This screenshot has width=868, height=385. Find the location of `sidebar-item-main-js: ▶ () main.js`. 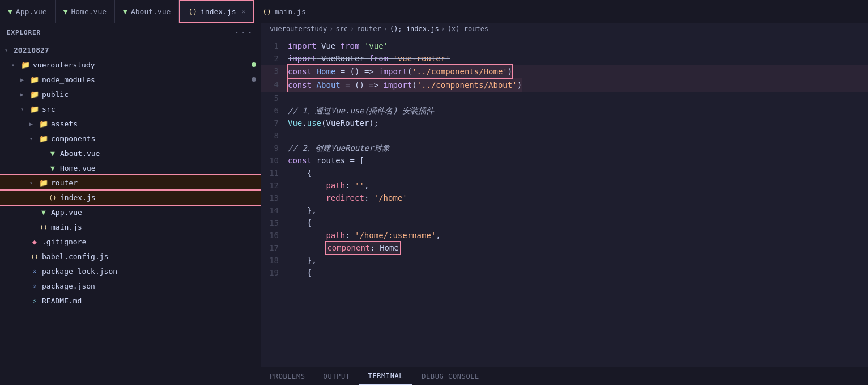

sidebar-item-main-js: ▶ () main.js is located at coordinates (130, 227).